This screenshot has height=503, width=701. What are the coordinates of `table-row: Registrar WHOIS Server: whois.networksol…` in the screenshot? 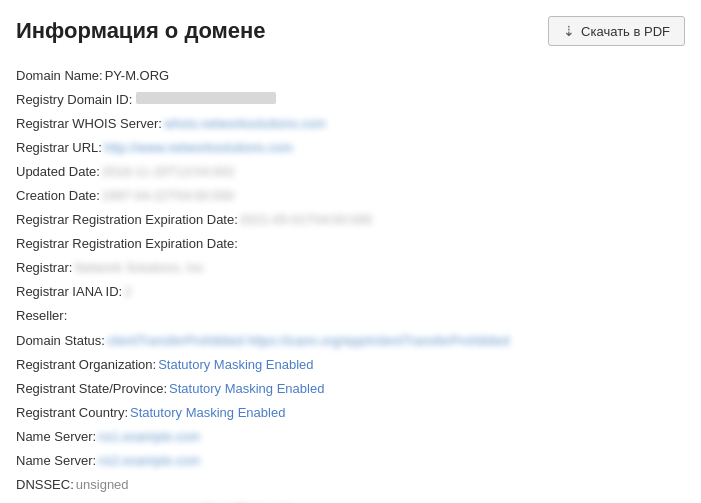 It's located at (350, 124).